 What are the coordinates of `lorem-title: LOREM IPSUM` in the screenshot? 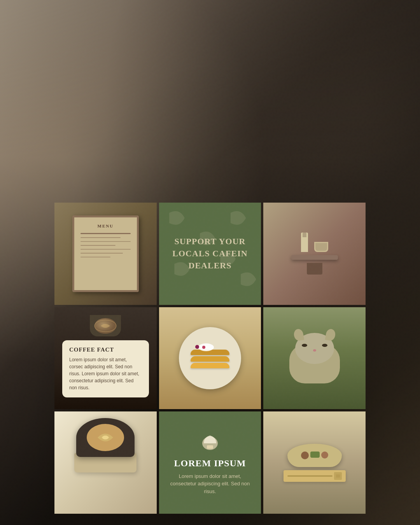 It's located at (210, 464).